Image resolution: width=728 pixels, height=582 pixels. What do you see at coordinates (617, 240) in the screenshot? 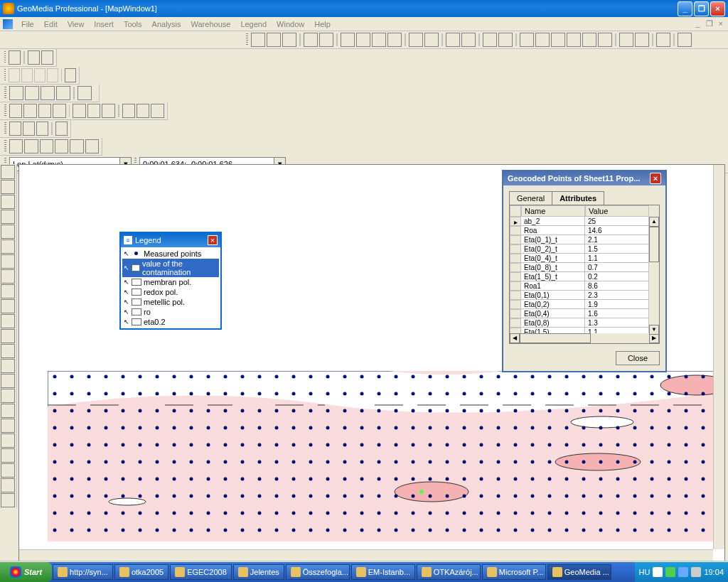
I see `cell-value: 2.1` at bounding box center [617, 240].